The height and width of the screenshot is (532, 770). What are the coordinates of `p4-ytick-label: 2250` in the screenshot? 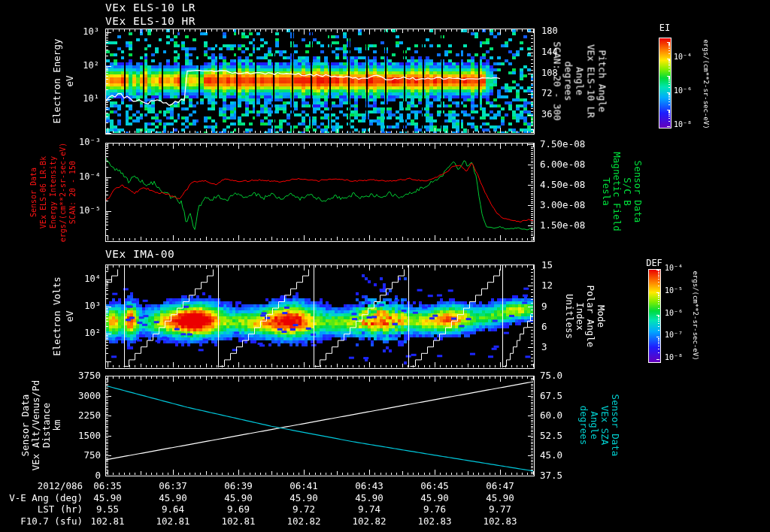 It's located at (77, 415).